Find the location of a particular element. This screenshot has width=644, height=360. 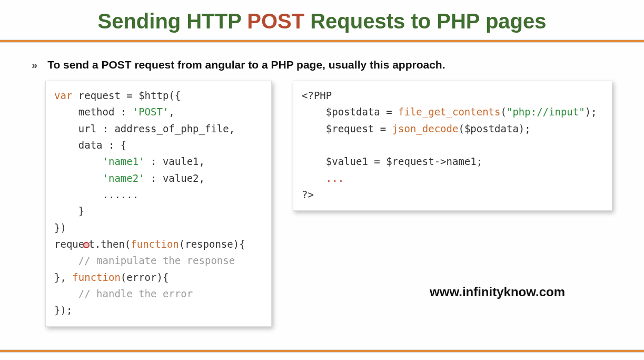

kw-var: var is located at coordinates (63, 95).